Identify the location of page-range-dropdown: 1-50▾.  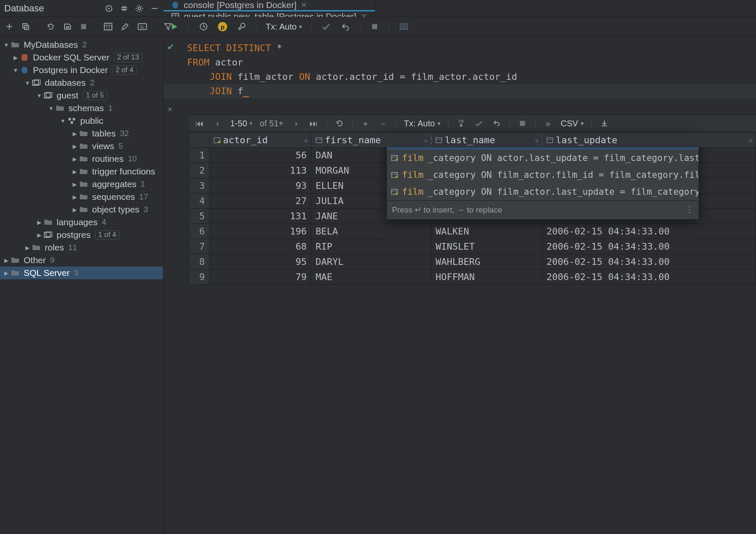
(241, 123).